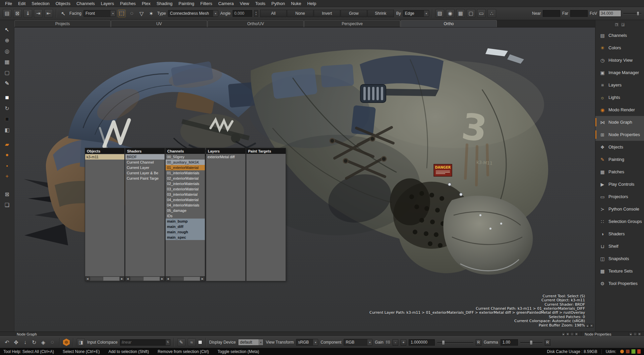  I want to click on gamma-reset-button: R, so click(548, 343).